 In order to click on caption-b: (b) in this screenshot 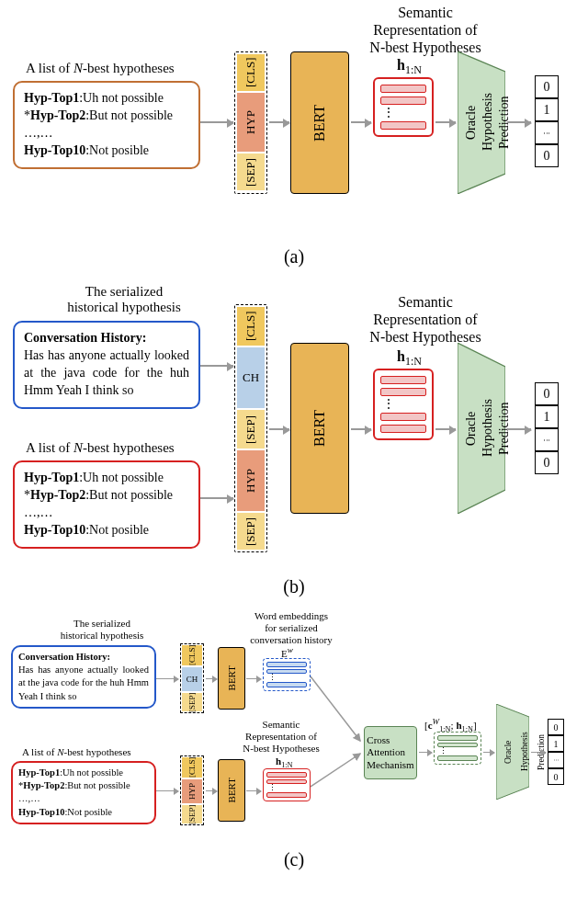, I will do `click(294, 588)`.